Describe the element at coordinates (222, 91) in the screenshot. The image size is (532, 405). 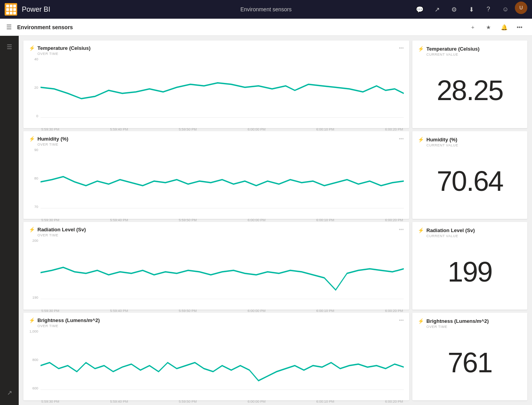
I see `temp-chart-inner: 5:59:30 PM5:59:40 PM5:59:50 PM6:00:00 PM…` at that location.